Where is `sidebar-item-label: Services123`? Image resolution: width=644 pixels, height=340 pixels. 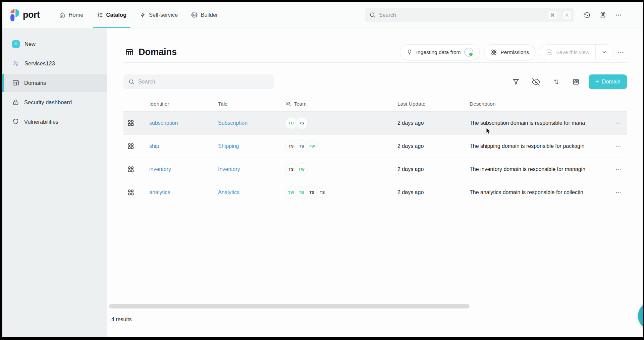
sidebar-item-label: Services123 is located at coordinates (40, 64).